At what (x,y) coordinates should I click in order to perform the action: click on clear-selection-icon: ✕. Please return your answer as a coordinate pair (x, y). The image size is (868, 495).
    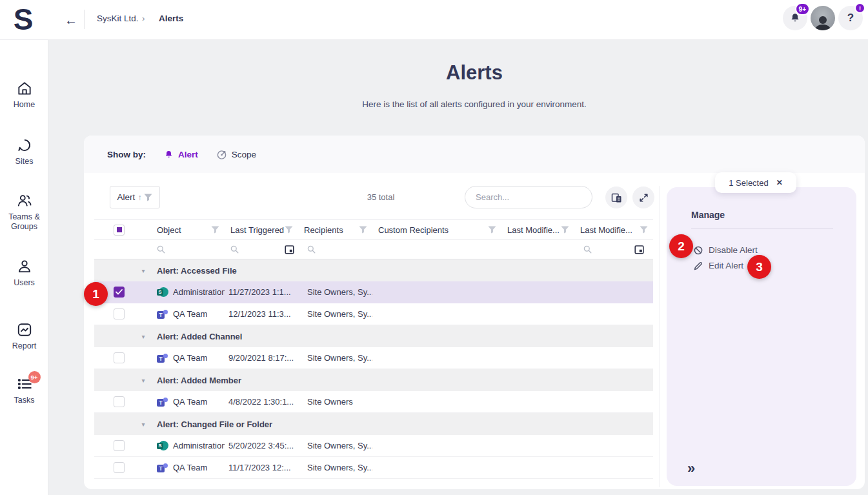
    Looking at the image, I should click on (780, 183).